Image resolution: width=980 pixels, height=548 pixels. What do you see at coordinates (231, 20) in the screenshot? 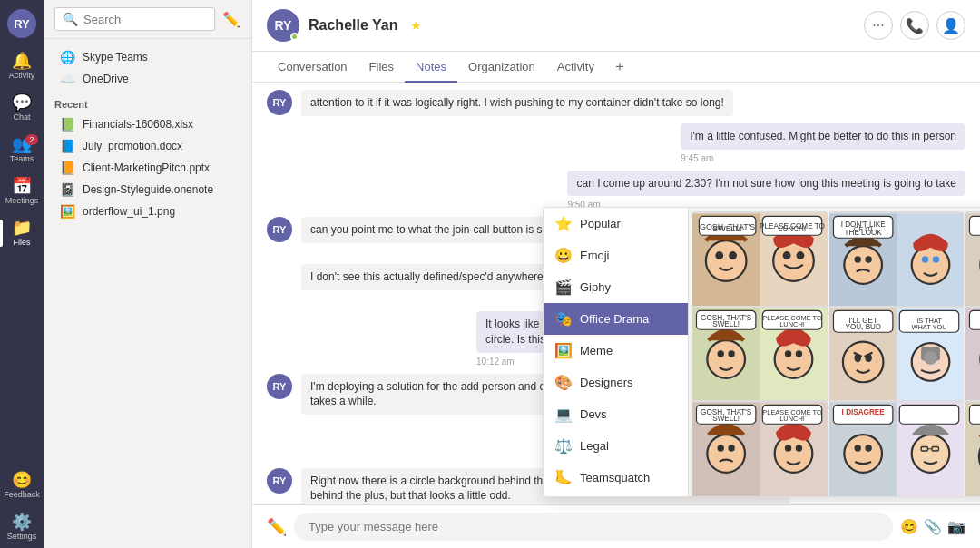
I see `compose-button: ✏️` at bounding box center [231, 20].